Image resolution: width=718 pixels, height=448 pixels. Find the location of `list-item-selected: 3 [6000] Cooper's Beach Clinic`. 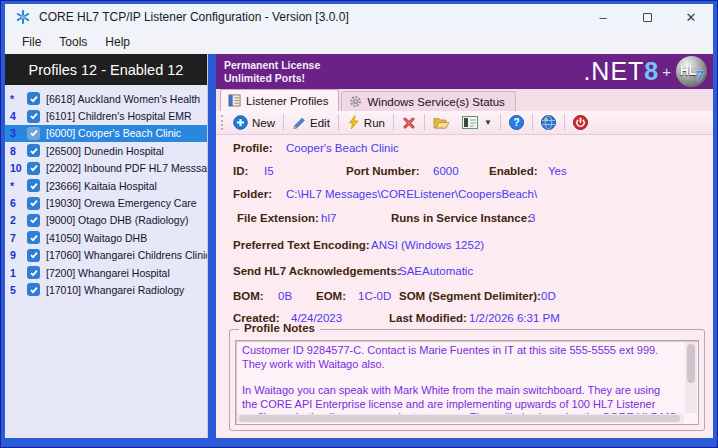

list-item-selected: 3 [6000] Cooper's Beach Clinic is located at coordinates (106, 134).